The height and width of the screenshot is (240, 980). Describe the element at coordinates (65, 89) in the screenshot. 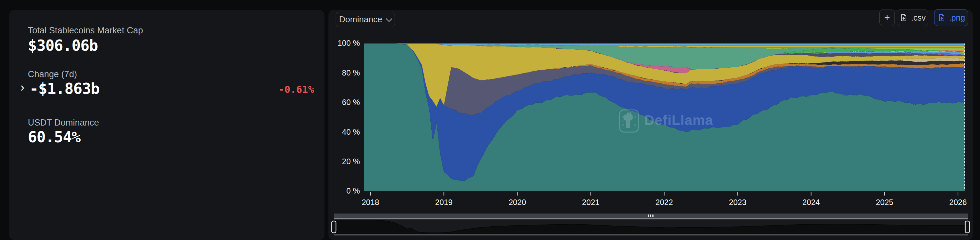

I see `change-7d-value: -$1.863b` at that location.